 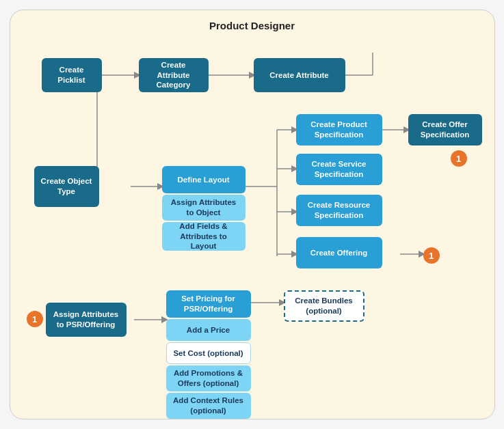 I want to click on create-attribute-label: Create Attribute, so click(x=299, y=75).